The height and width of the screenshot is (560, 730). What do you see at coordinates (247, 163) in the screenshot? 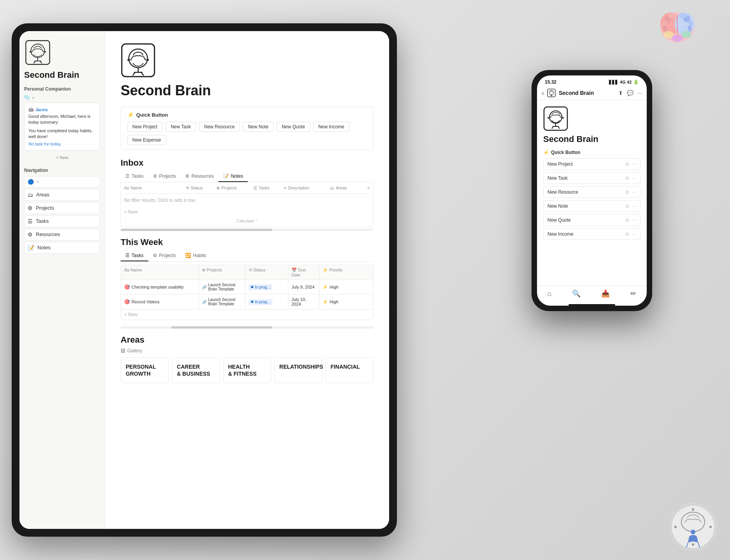
I see `inbox-title: Inbox` at bounding box center [247, 163].